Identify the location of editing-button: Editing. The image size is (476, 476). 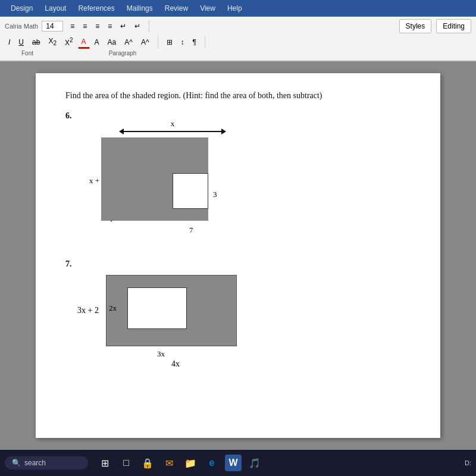
(453, 26).